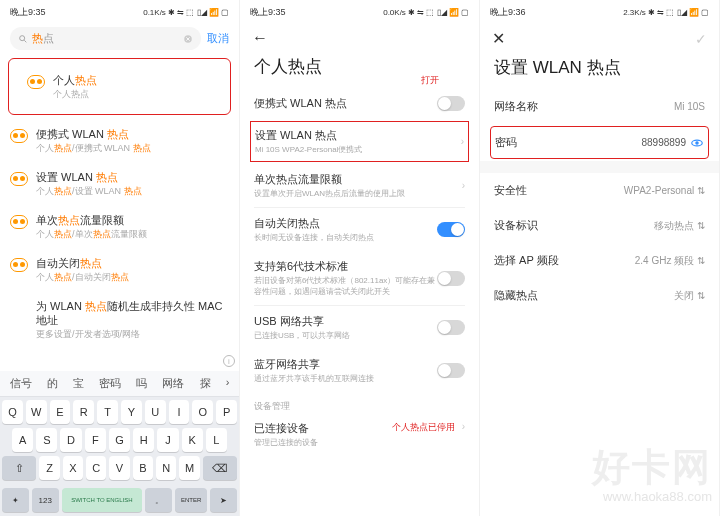  I want to click on key-u: U, so click(156, 412).